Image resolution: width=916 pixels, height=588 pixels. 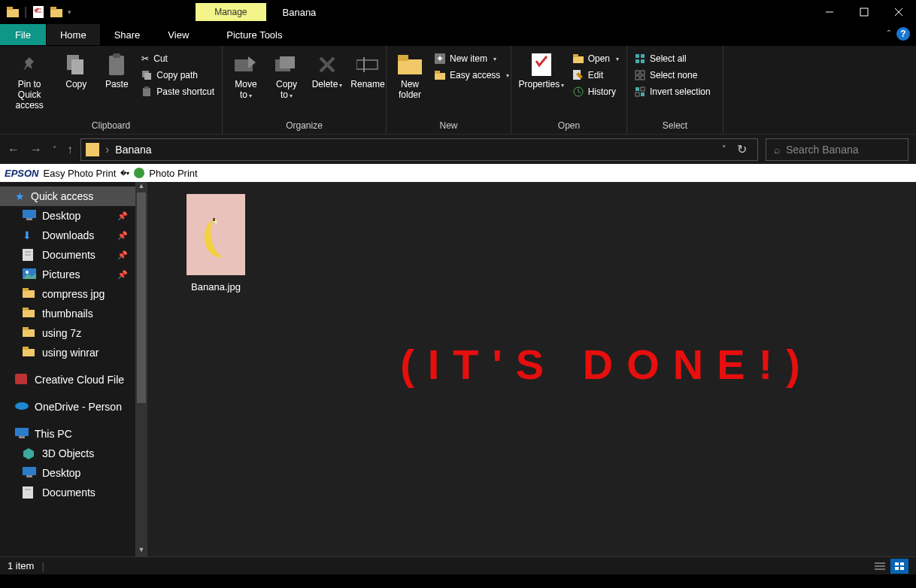 What do you see at coordinates (68, 407) in the screenshot?
I see `sidebar-onedrive: OneDrive - Person` at bounding box center [68, 407].